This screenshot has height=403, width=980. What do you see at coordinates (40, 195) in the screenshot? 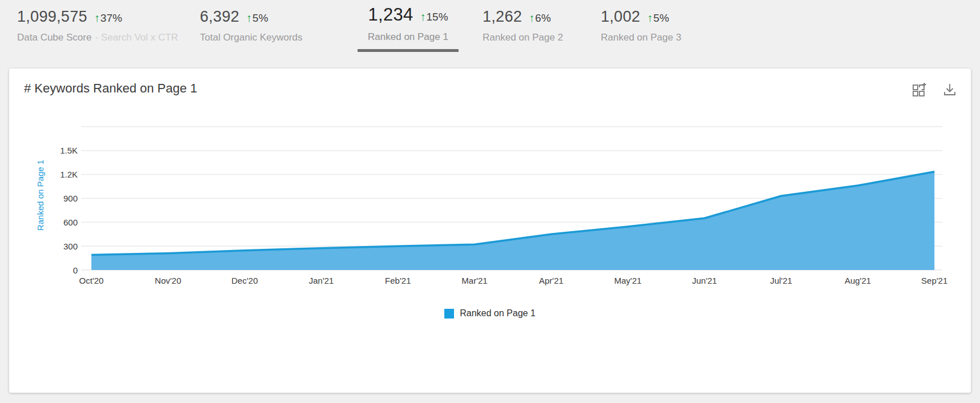
I see `svg-text: Ranked on Page 1` at bounding box center [40, 195].